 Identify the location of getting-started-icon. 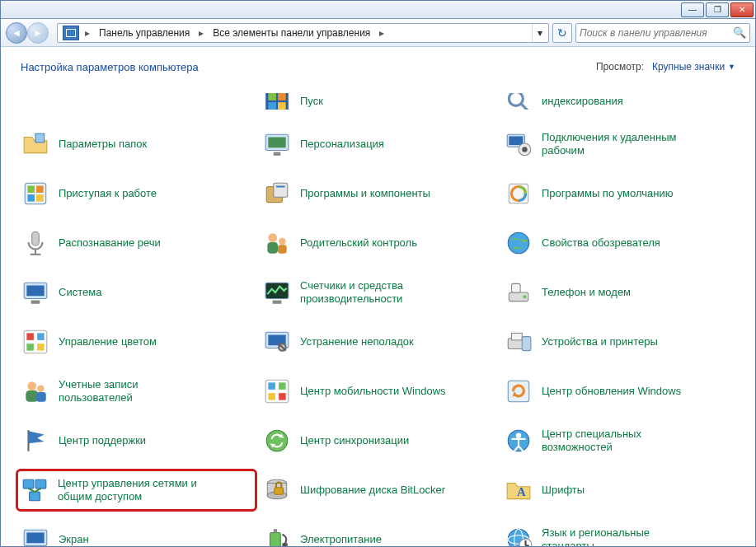
(35, 194).